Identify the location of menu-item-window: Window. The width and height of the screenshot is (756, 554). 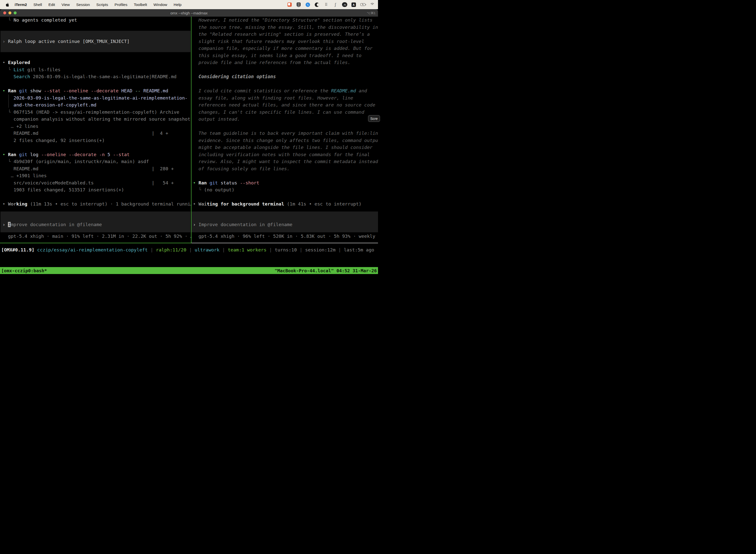
(160, 5).